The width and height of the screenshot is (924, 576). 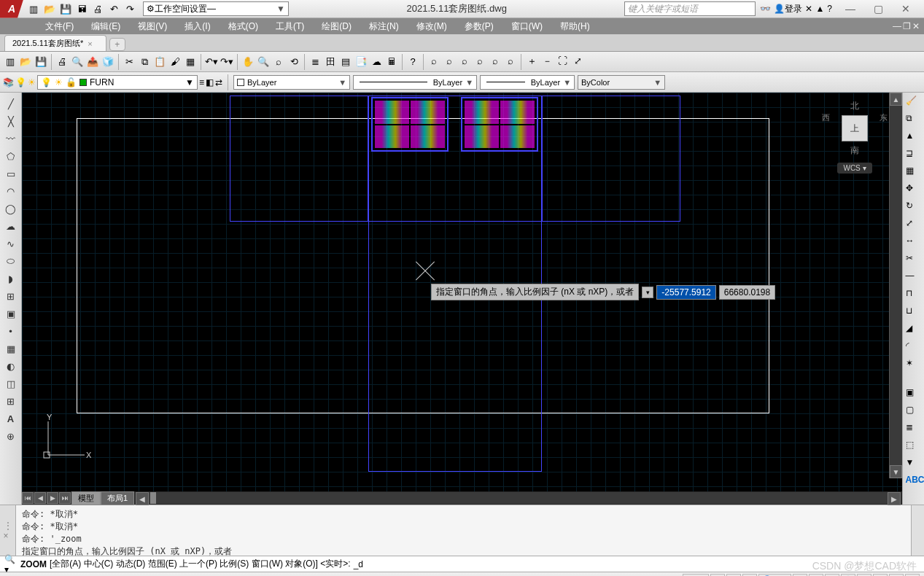 I want to click on plotstyle-selector: ByColor ▼, so click(x=621, y=82).